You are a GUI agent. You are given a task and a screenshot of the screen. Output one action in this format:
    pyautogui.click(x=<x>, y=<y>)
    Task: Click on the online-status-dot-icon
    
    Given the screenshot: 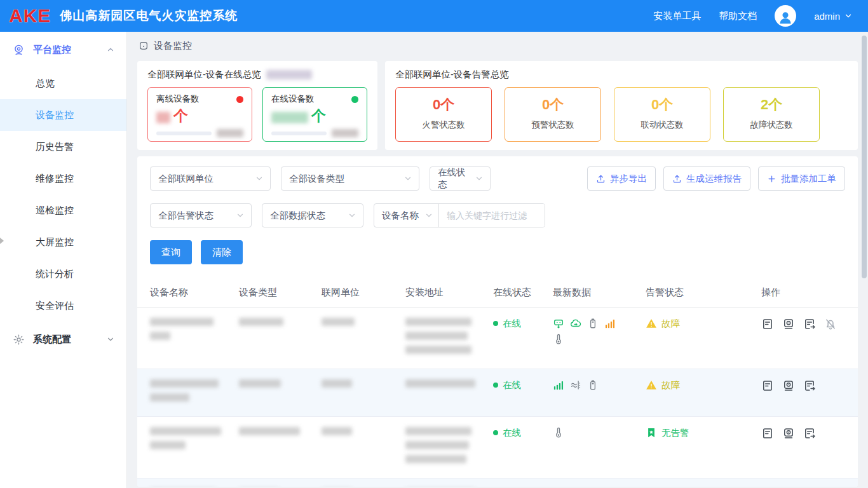 What is the action you would take?
    pyautogui.click(x=355, y=99)
    